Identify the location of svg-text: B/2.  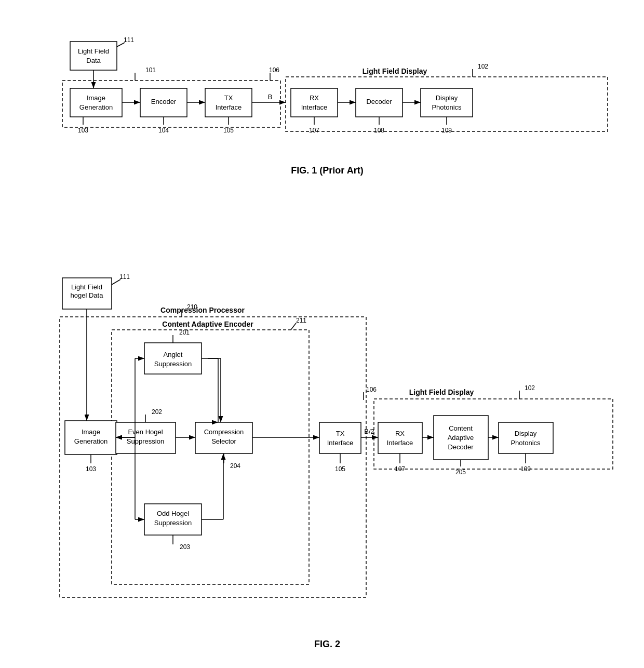
(369, 431).